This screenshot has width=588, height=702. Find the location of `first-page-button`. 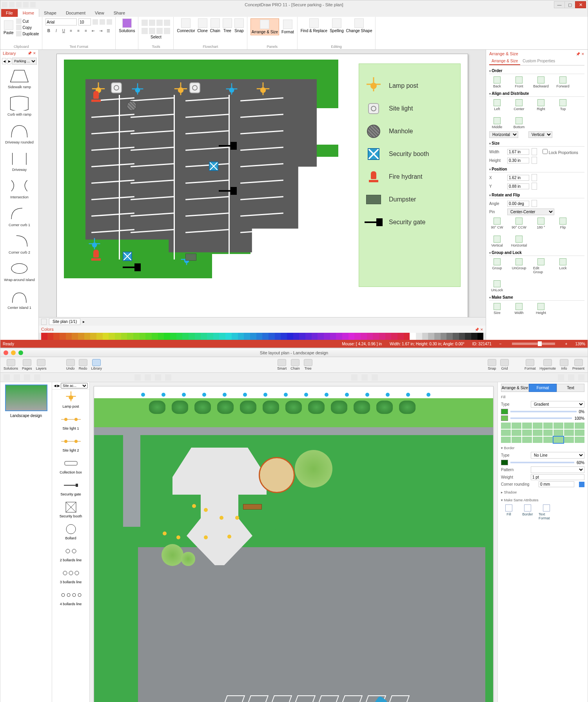

first-page-button is located at coordinates (44, 322).